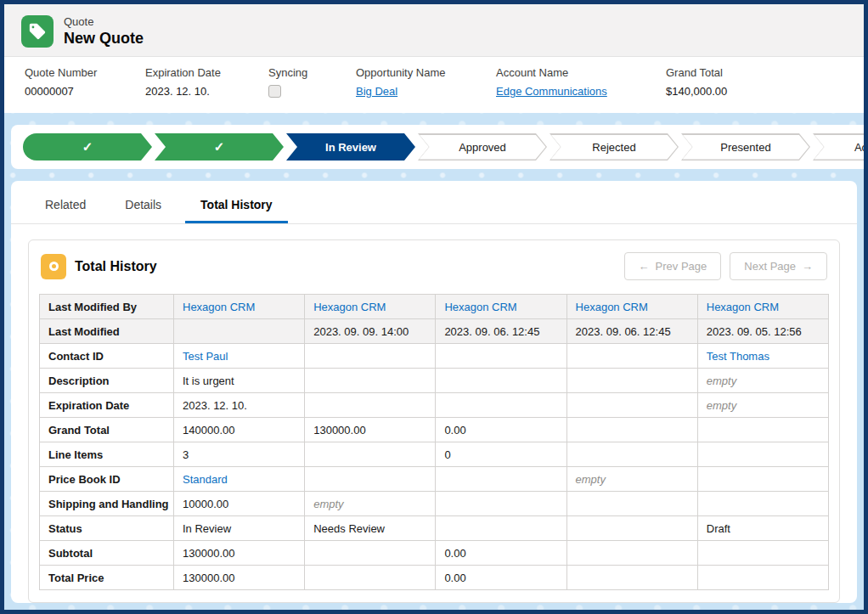 This screenshot has width=868, height=614. Describe the element at coordinates (107, 577) in the screenshot. I see `row-label: Total Price` at that location.